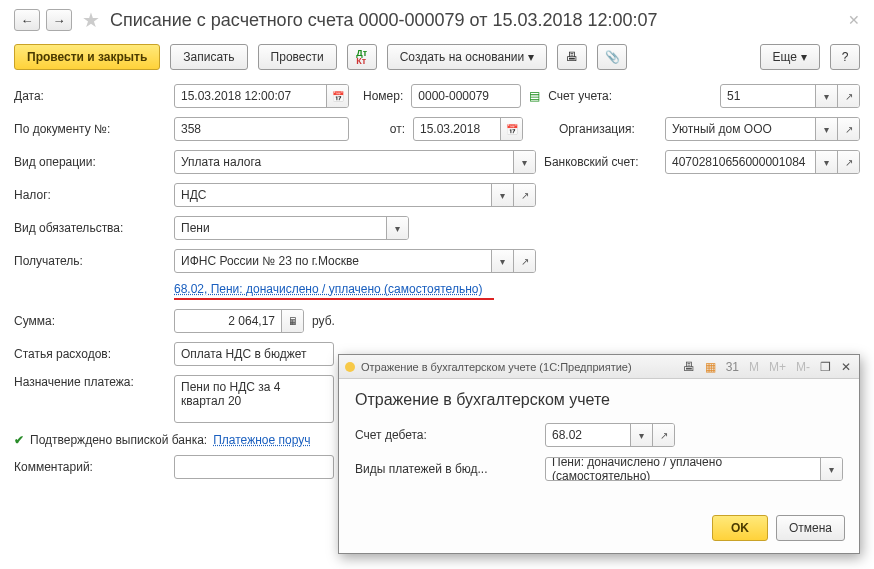 The image size is (874, 569). I want to click on op-type-label: Вид операции:, so click(94, 162).